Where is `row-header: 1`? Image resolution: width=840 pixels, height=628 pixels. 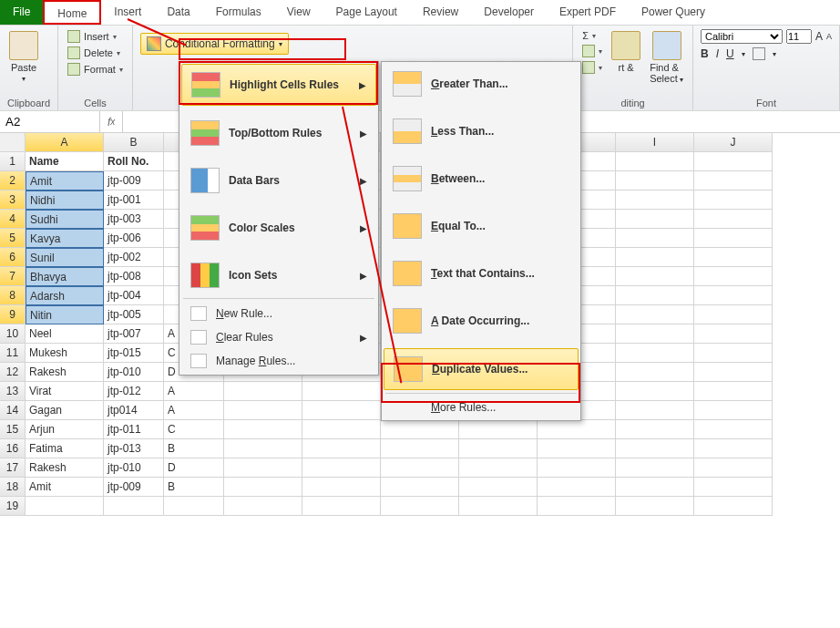
row-header: 1 is located at coordinates (13, 162).